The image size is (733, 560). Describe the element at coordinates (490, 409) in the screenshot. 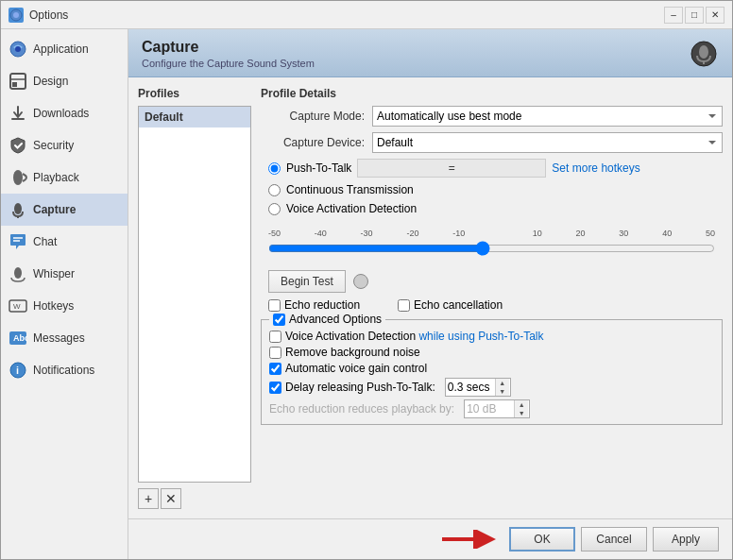

I see `echo-reduction-input` at that location.